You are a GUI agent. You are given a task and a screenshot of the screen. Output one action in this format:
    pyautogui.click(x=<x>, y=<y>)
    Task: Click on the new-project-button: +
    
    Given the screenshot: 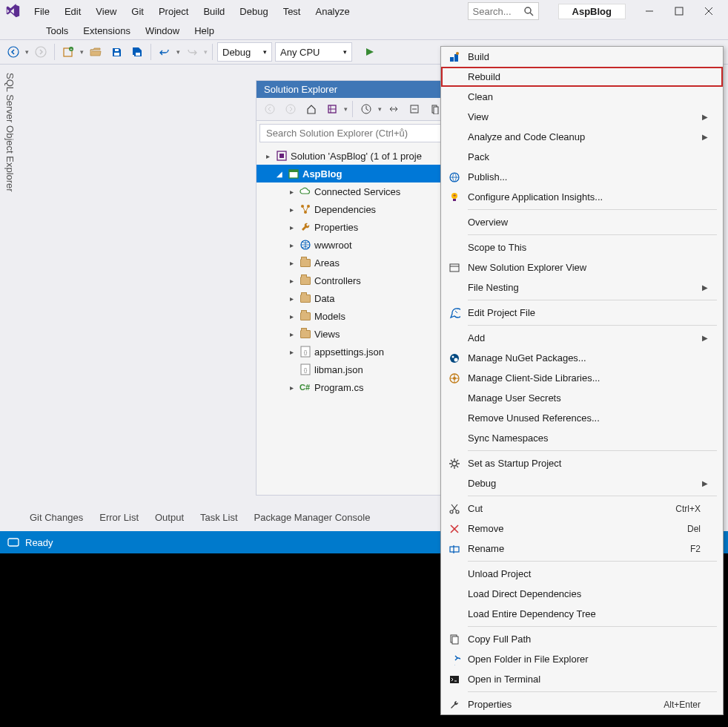 What is the action you would take?
    pyautogui.click(x=68, y=52)
    